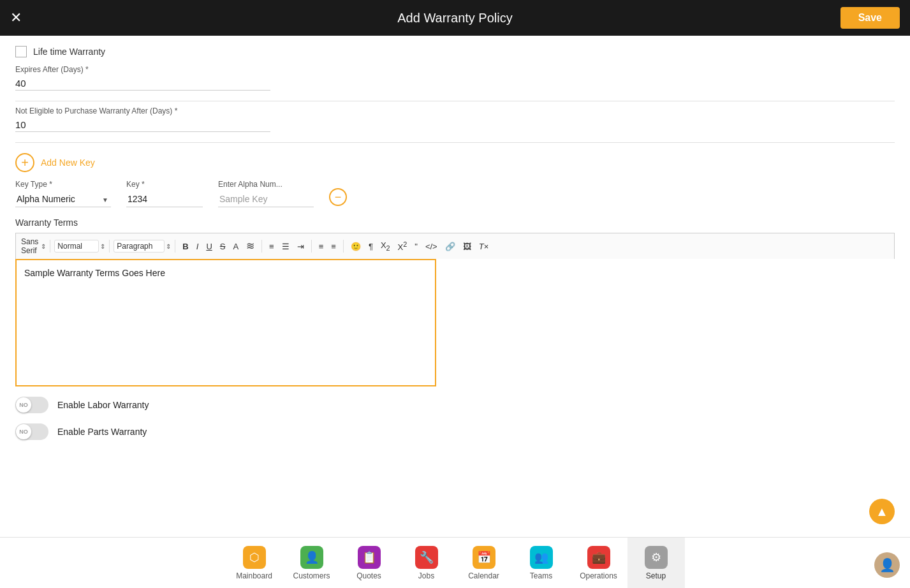 This screenshot has height=588, width=910. Describe the element at coordinates (312, 557) in the screenshot. I see `customers-icon: 👤` at that location.